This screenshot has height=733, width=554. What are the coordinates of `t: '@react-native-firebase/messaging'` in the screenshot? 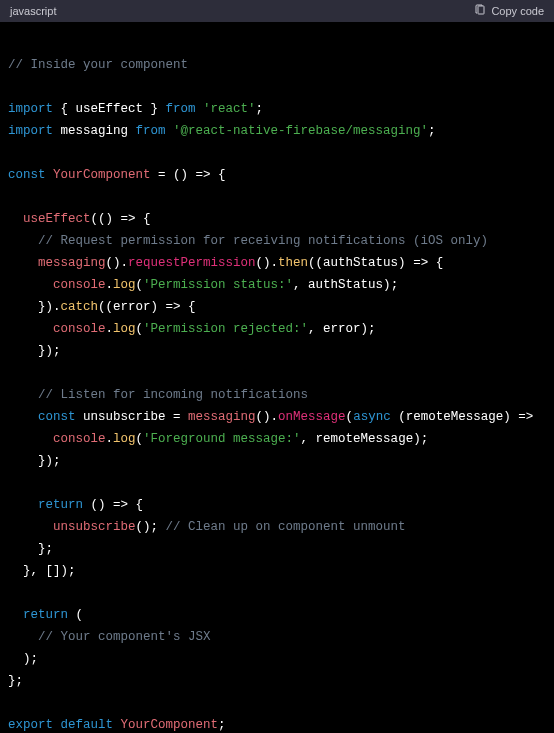 It's located at (300, 131).